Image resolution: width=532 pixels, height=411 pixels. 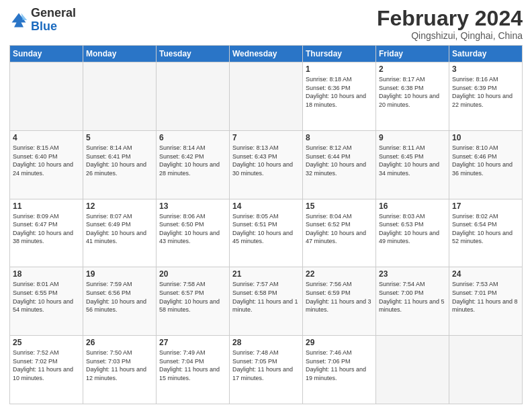 I want to click on weekday-header-thursday: Thursday, so click(x=340, y=54).